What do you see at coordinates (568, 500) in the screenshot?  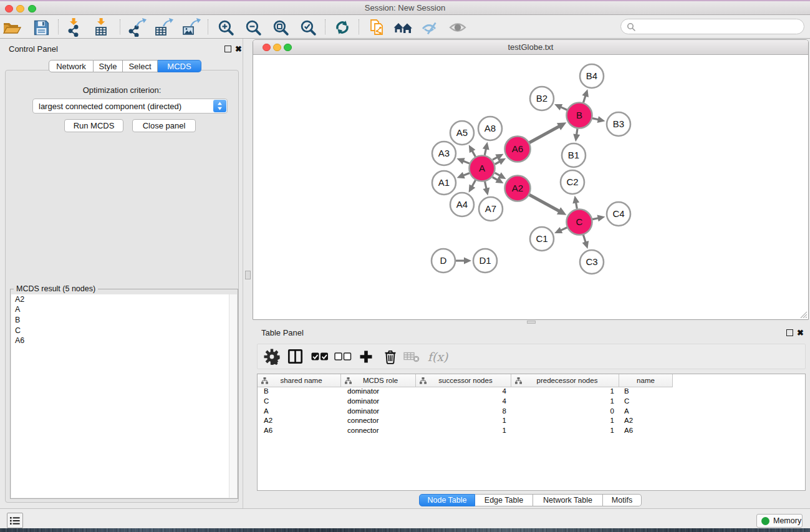 I see `tab-network-table: Network Table` at bounding box center [568, 500].